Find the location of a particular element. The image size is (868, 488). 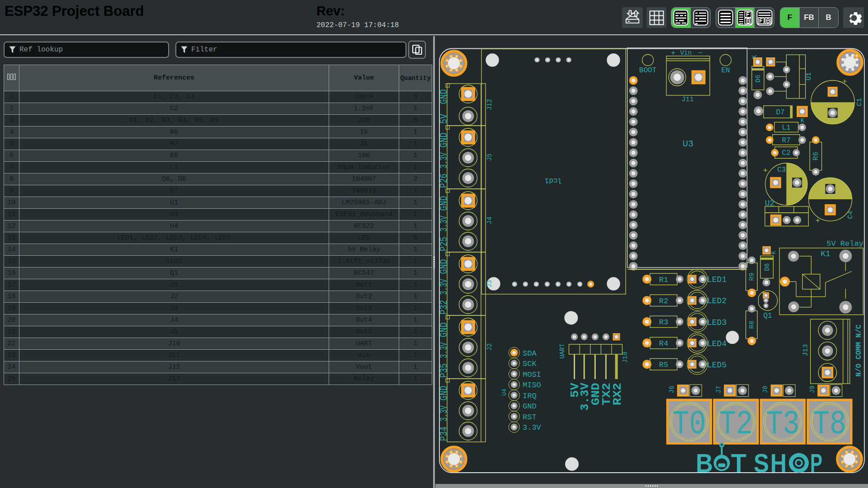

svg-text: R8 is located at coordinates (752, 325).